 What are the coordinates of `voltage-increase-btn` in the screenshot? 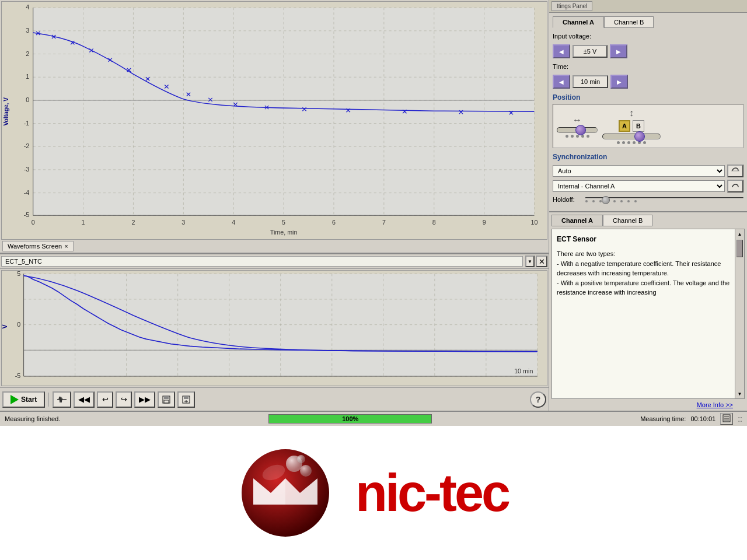 It's located at (619, 51).